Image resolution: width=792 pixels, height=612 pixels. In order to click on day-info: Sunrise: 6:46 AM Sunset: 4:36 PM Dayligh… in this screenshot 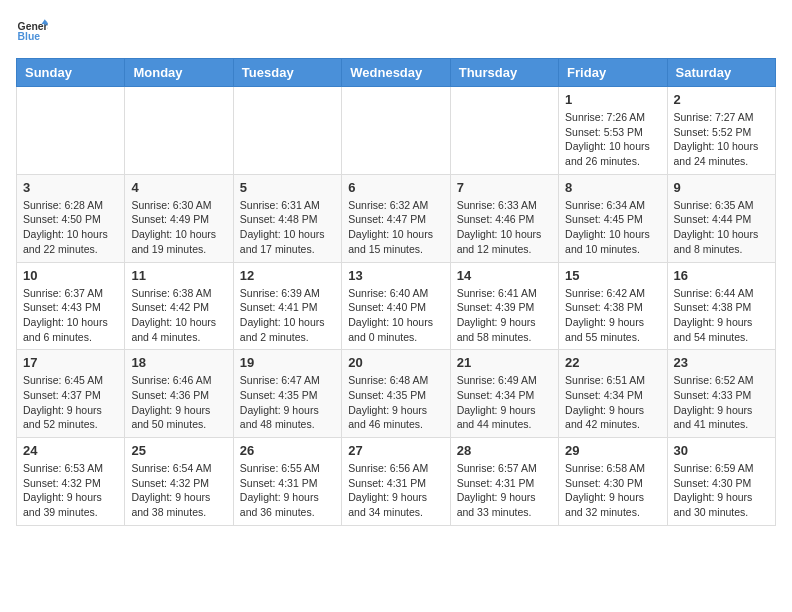, I will do `click(178, 402)`.